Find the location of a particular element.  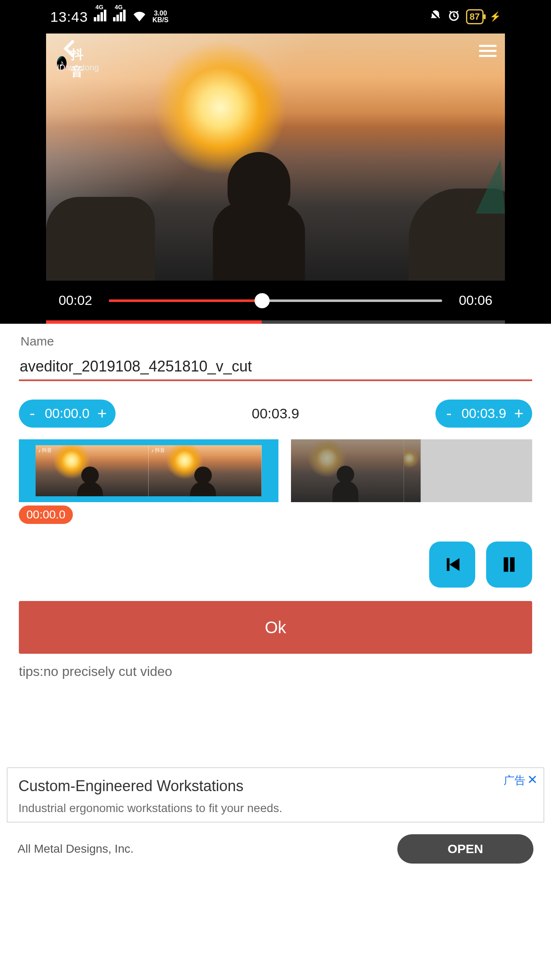

start-time-value: 00:00.0 is located at coordinates (67, 414).